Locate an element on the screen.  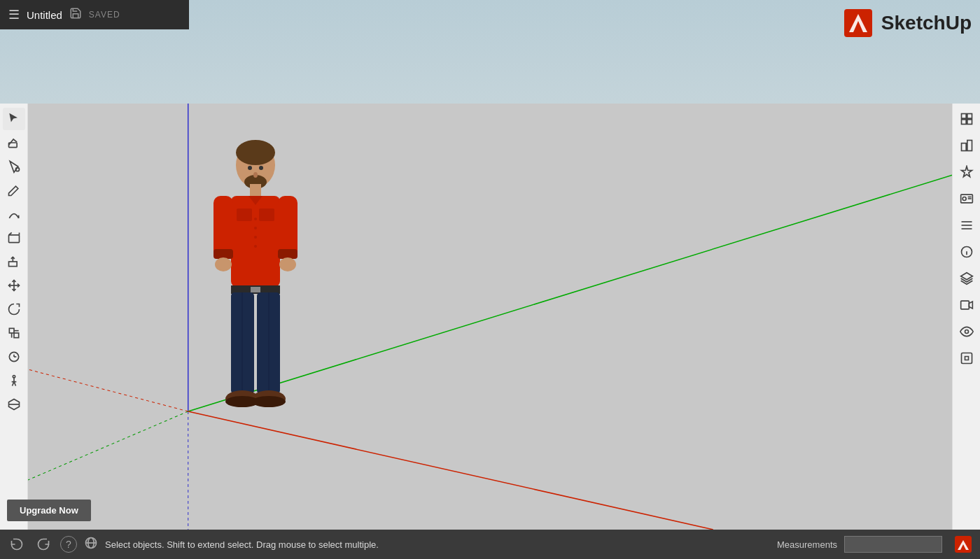
globe-icon is located at coordinates (91, 544).